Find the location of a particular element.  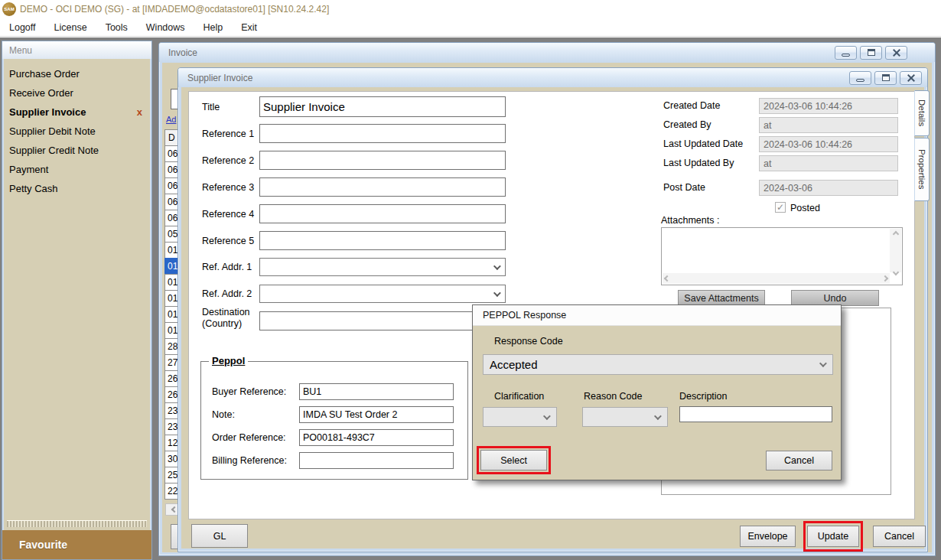

sidebar-item-label: Payment is located at coordinates (29, 170).